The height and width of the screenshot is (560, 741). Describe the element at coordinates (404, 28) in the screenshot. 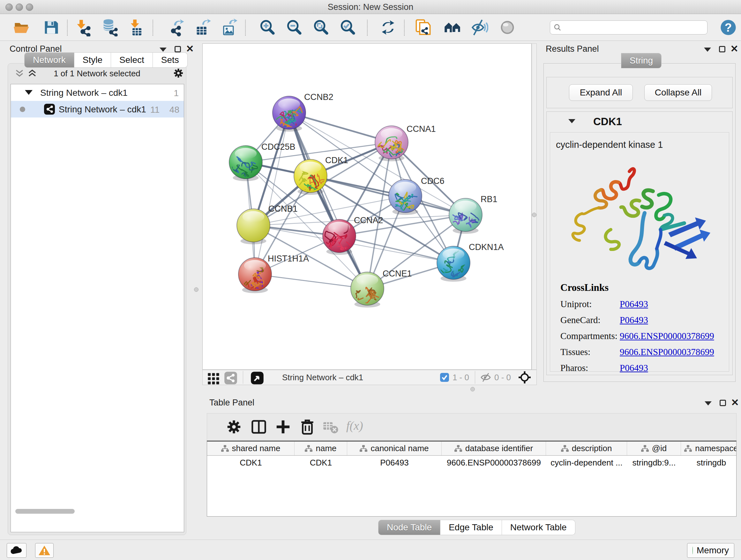

I see `toolbar-separator` at that location.